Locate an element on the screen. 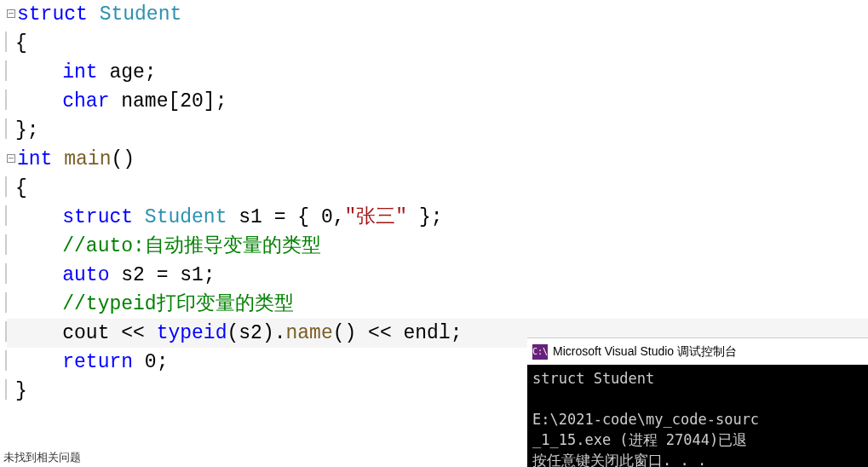 The width and height of the screenshot is (868, 467). identifier: 0; is located at coordinates (150, 362).